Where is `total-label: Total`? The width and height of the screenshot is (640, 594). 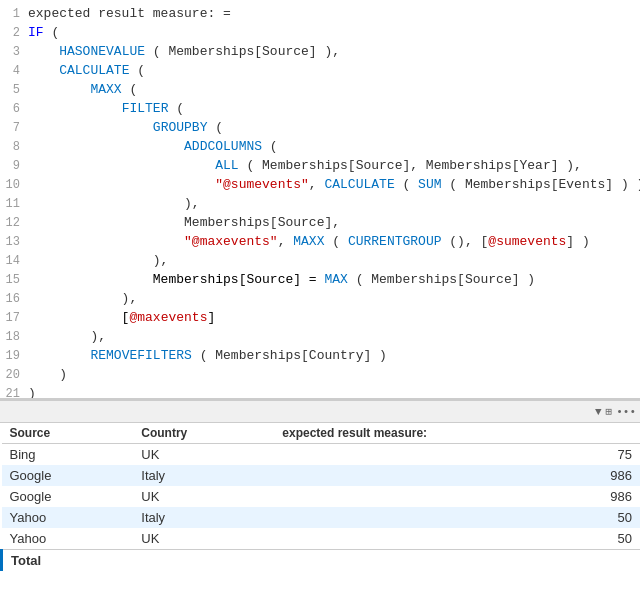 total-label: Total is located at coordinates (68, 561).